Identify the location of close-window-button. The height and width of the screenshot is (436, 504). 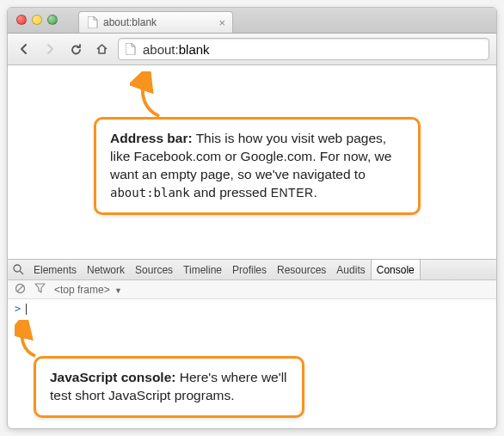
(22, 20).